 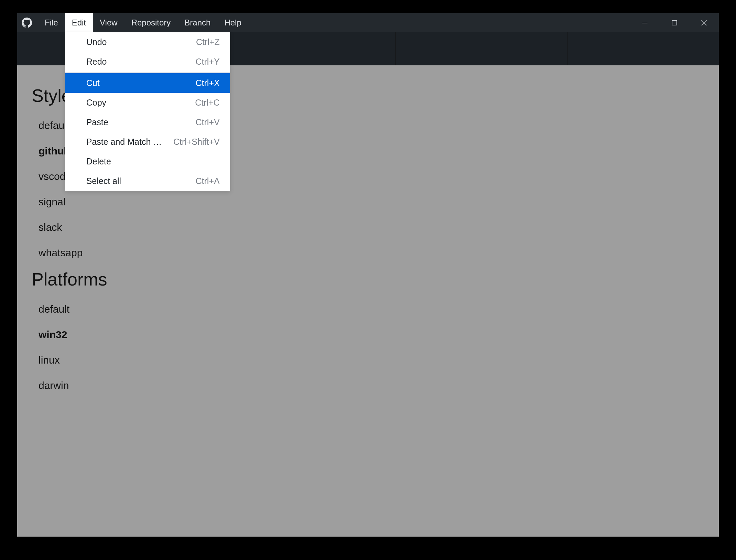 What do you see at coordinates (148, 142) in the screenshot?
I see `menu-paste-match-style: Paste and Match … Ctrl+Shift+V` at bounding box center [148, 142].